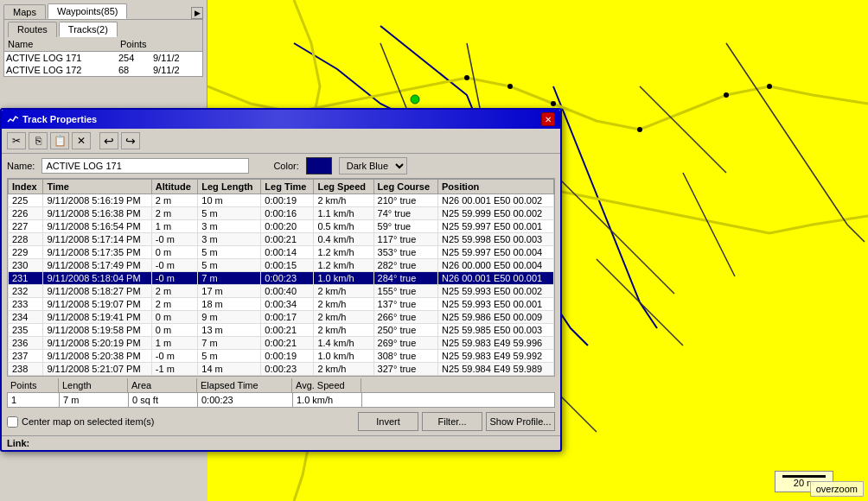 Image resolution: width=868 pixels, height=501 pixels. I want to click on stat-area: 0 sq ft, so click(163, 400).